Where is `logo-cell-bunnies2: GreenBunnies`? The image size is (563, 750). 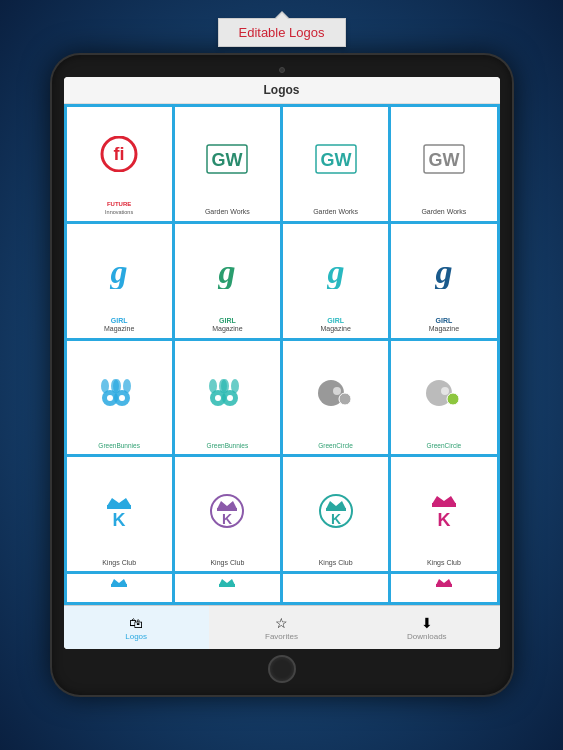 logo-cell-bunnies2: GreenBunnies is located at coordinates (228, 398).